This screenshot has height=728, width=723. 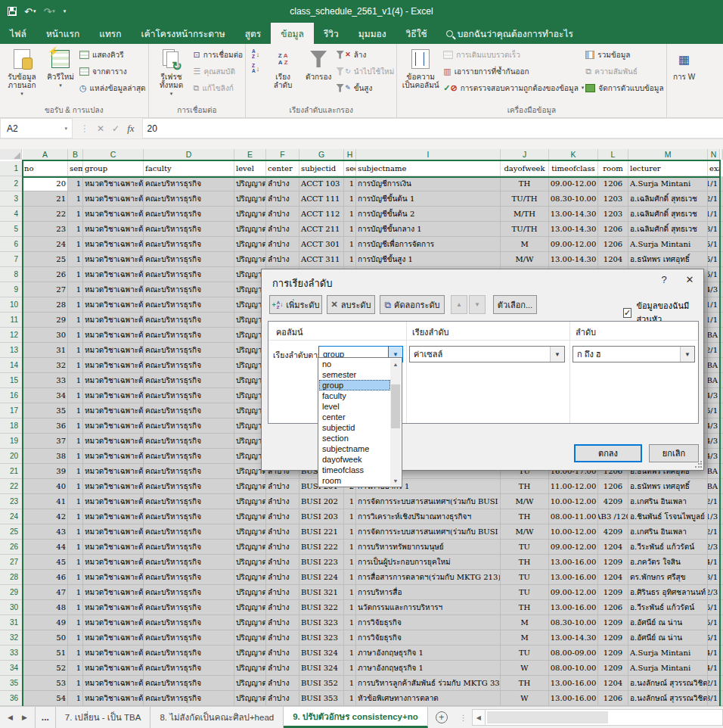 I want to click on cell: TBA, so click(x=714, y=335).